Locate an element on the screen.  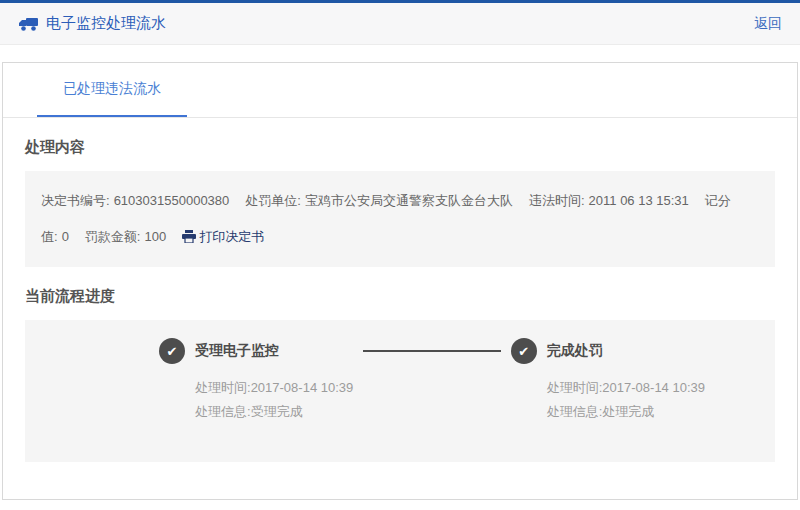
field-label: 决定书编号: is located at coordinates (76, 200).